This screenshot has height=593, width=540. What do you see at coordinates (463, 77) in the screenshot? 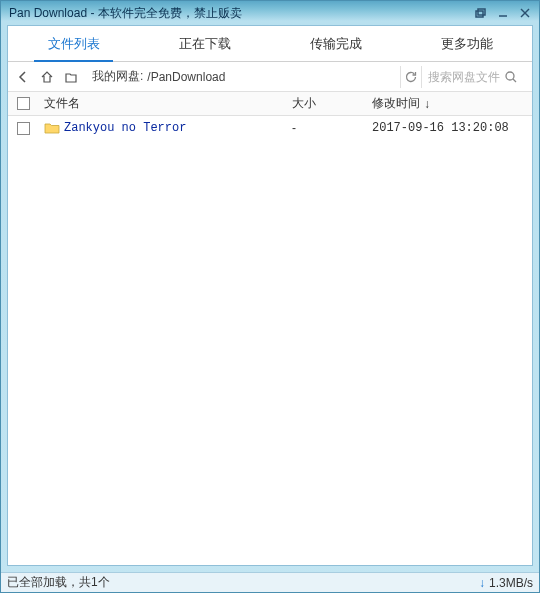
I see `search-input` at bounding box center [463, 77].